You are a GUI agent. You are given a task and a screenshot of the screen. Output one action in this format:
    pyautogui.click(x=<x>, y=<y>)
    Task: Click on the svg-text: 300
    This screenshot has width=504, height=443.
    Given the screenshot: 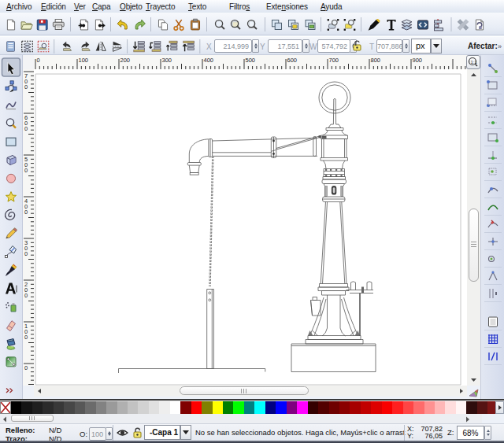 What is the action you would take?
    pyautogui.click(x=167, y=60)
    